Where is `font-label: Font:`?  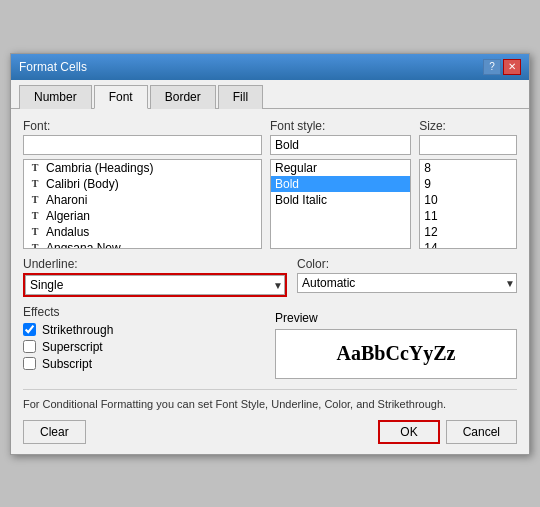
font-label: Font: is located at coordinates (142, 126).